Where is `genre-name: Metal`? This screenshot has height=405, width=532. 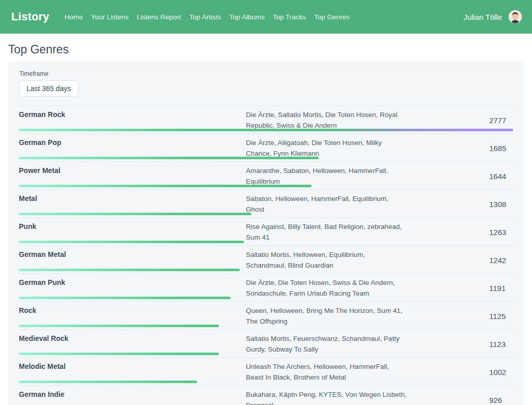
genre-name: Metal is located at coordinates (132, 204).